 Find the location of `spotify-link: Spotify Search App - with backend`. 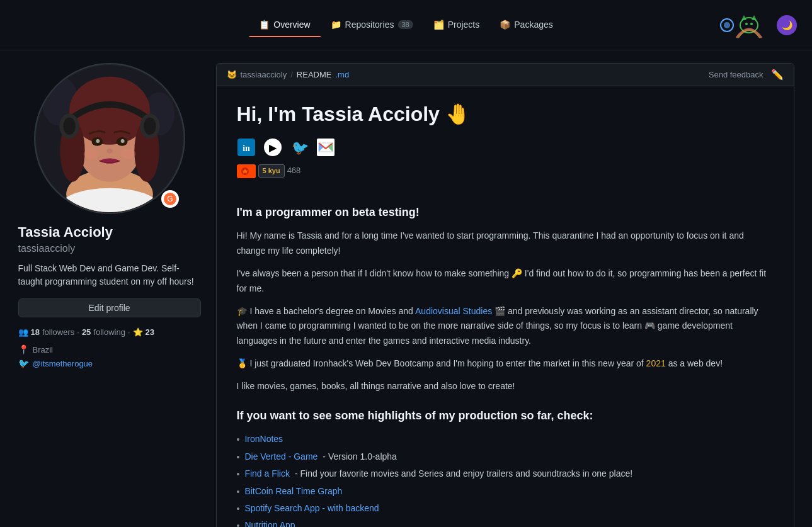

spotify-link: Spotify Search App - with backend is located at coordinates (311, 508).